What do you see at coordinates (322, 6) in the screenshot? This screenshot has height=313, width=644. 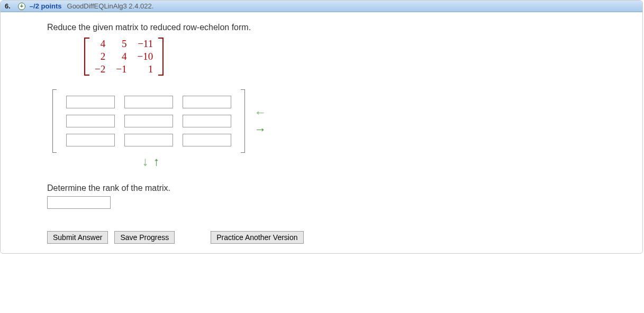 I see `question-header: 6. + –/2 points GoodDiffEQLinAlg3 2.4.02…` at bounding box center [322, 6].